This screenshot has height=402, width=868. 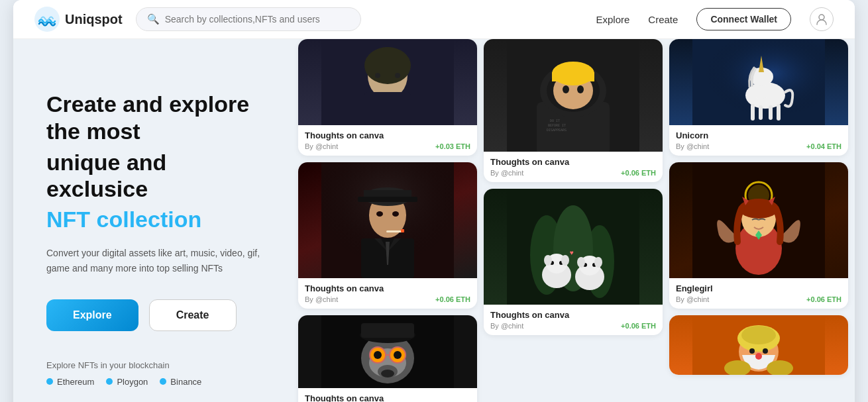 I want to click on nft-card-body-englegirl: Englegirl By @chint +0.06 ETH, so click(x=759, y=293).